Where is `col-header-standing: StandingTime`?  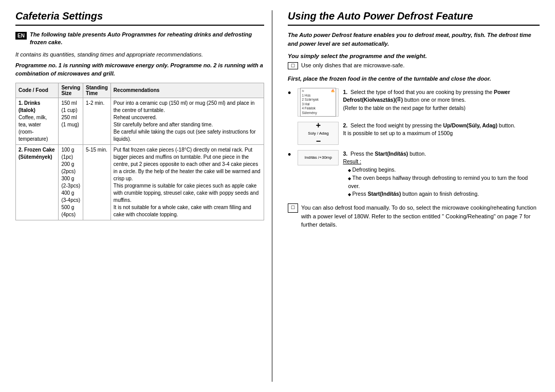
col-header-standing: StandingTime is located at coordinates (97, 90).